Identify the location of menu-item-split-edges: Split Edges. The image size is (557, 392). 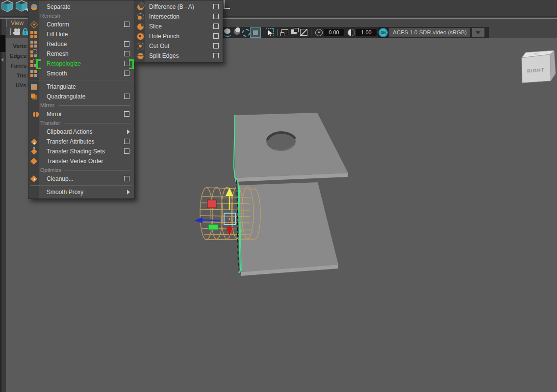
(178, 56).